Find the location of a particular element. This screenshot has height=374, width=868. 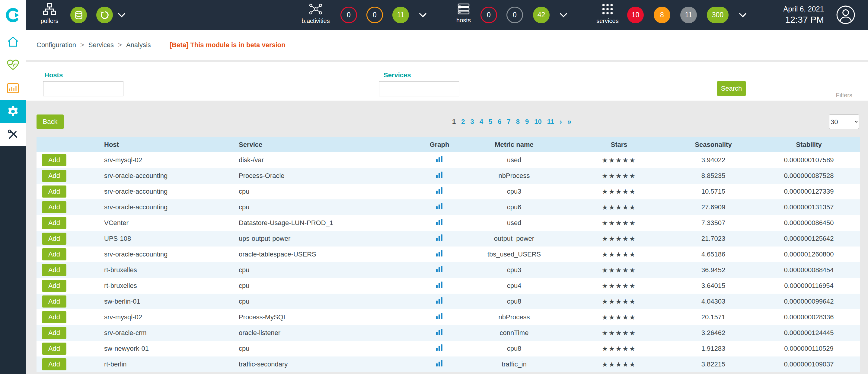

page-link: 3 is located at coordinates (472, 122).